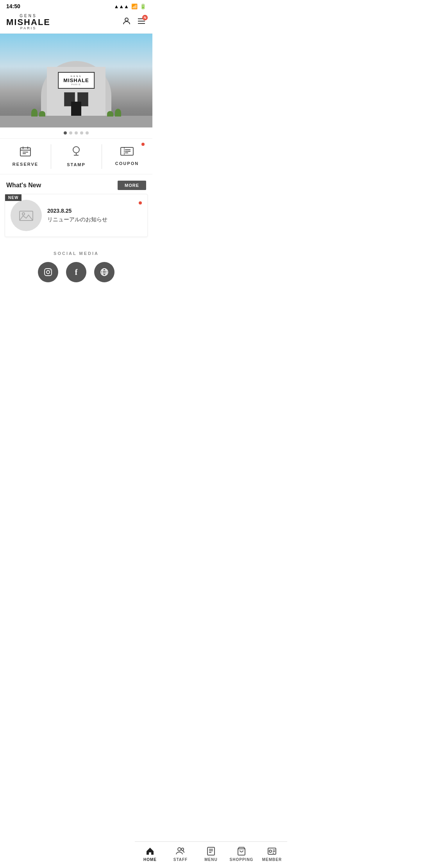 The width and height of the screenshot is (422, 868). I want to click on ground, so click(76, 122).